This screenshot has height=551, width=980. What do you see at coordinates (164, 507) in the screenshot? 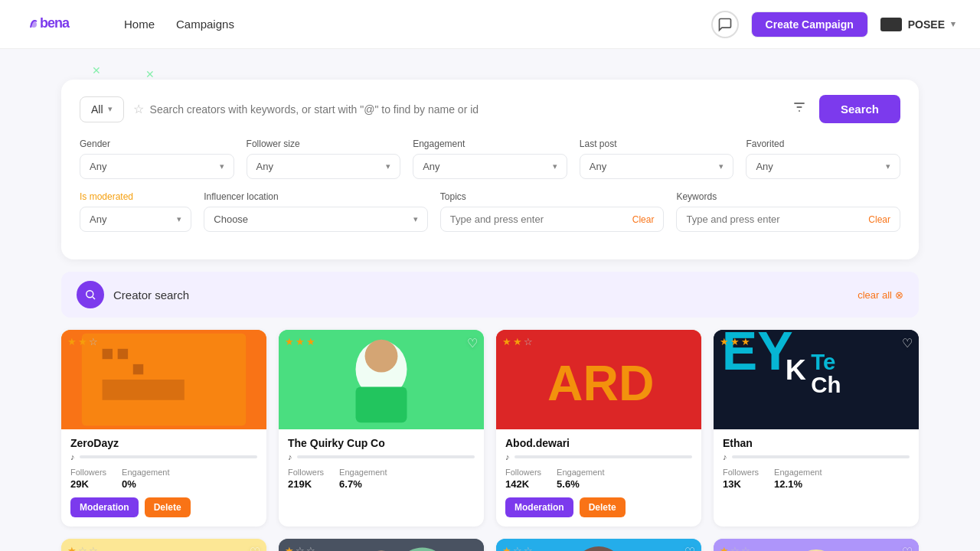
I see `card-zerodayz-actions: Moderation Delete` at bounding box center [164, 507].